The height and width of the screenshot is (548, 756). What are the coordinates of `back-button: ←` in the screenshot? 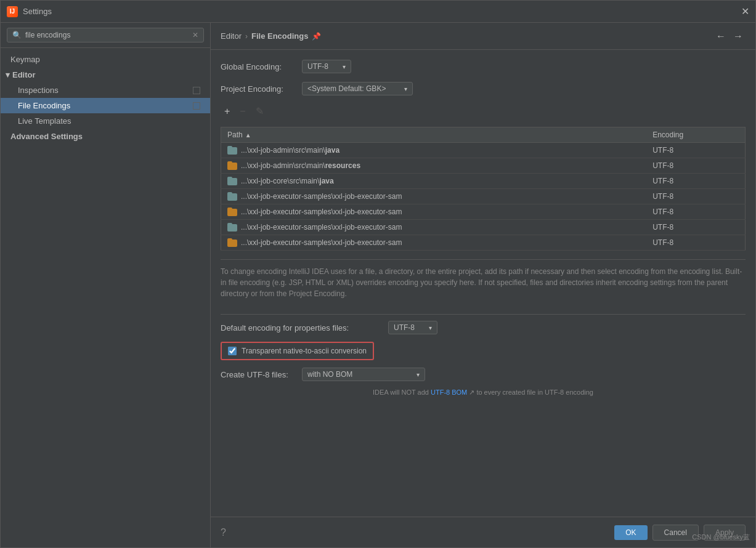 It's located at (721, 36).